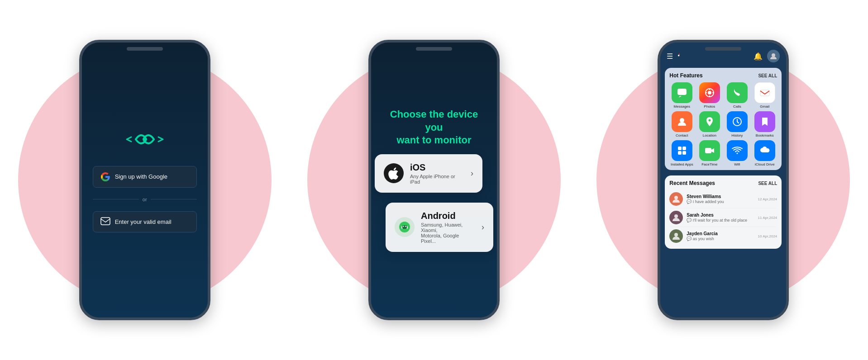 Image resolution: width=868 pixels, height=360 pixels. Describe the element at coordinates (720, 196) in the screenshot. I see `message-sender: Steven Williams` at that location.